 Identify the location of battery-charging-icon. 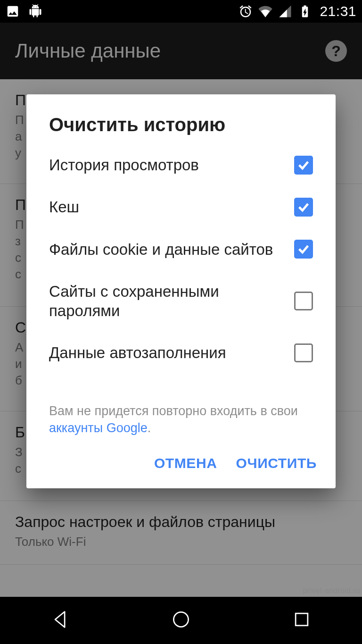
(305, 11).